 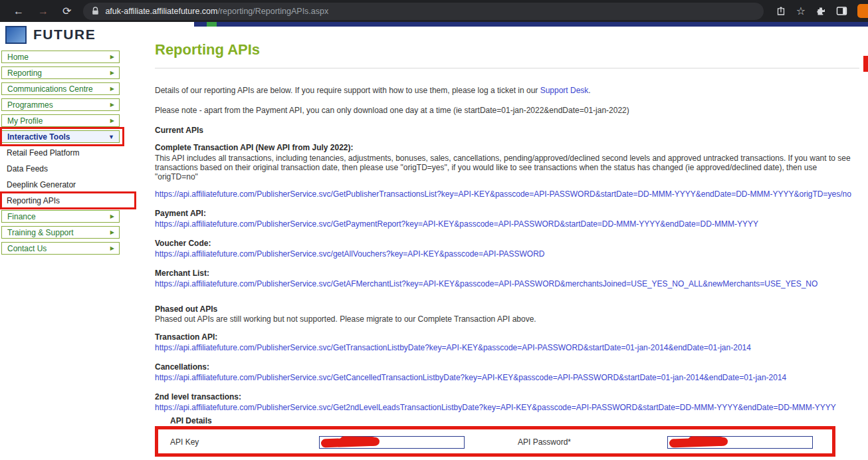 I want to click on api-section-heading: Complete Transaction API (New API from J…, so click(x=507, y=148).